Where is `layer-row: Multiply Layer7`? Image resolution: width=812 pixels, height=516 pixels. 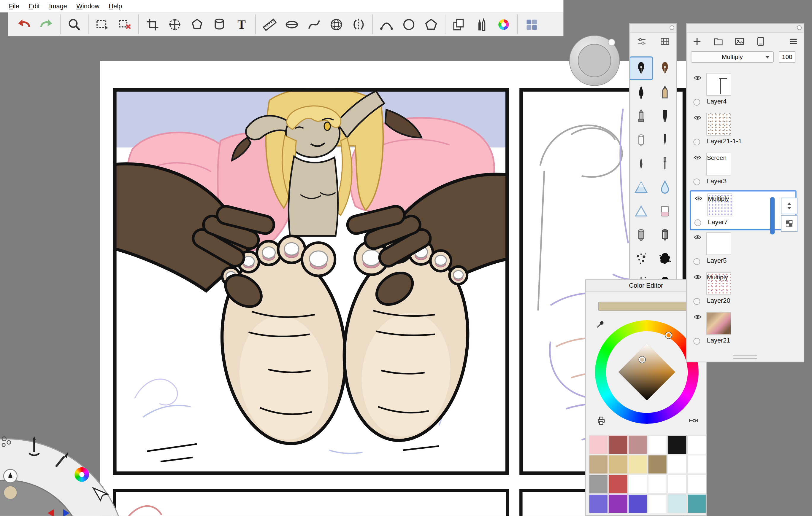
layer-row: Multiply Layer7 is located at coordinates (743, 210).